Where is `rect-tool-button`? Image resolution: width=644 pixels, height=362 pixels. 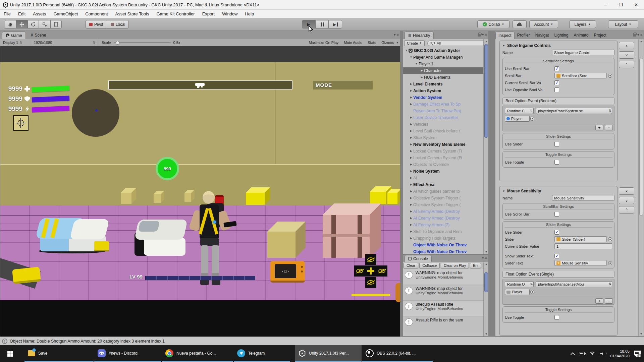
rect-tool-button is located at coordinates (56, 24).